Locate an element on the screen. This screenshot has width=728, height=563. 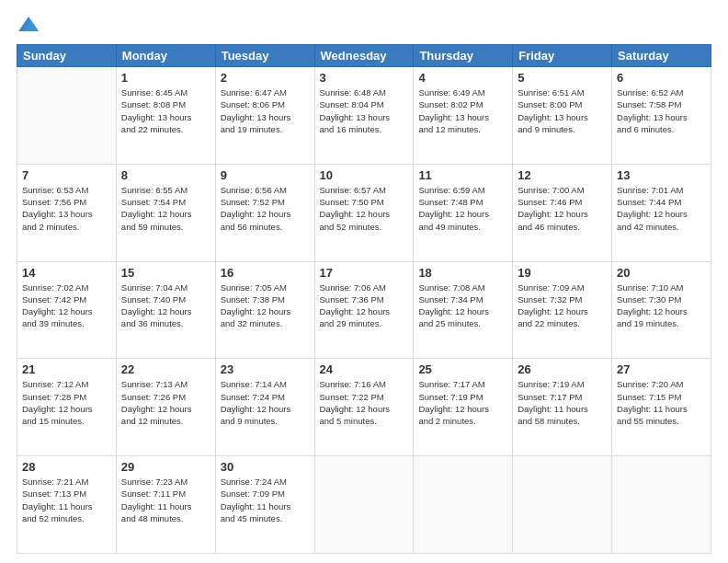
calendar-cell: 16Sunrise: 7:05 AM Sunset: 7:38 PM Dayli… is located at coordinates (265, 310).